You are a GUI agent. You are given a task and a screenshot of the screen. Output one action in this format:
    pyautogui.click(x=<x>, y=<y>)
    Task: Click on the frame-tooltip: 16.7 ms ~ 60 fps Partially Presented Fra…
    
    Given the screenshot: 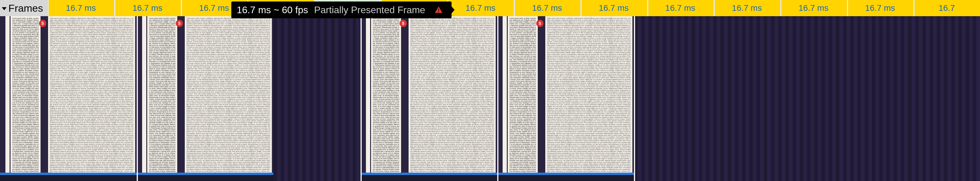 What is the action you would take?
    pyautogui.click(x=342, y=10)
    